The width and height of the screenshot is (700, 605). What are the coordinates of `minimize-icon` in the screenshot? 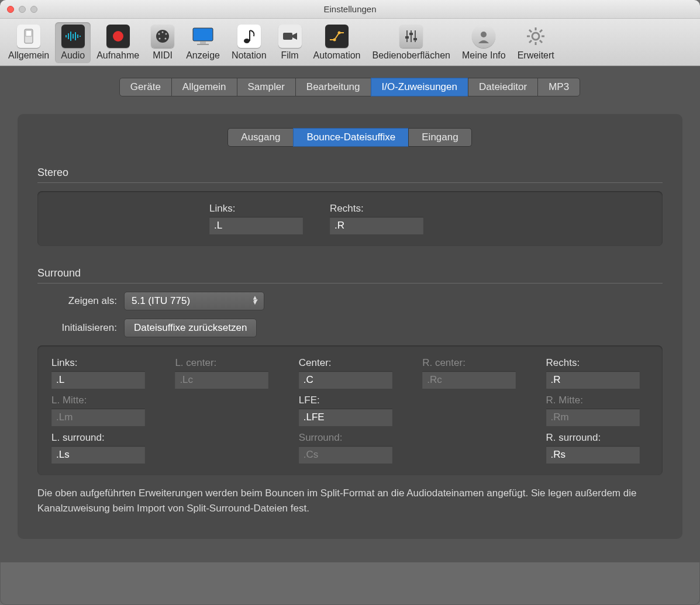 It's located at (22, 9).